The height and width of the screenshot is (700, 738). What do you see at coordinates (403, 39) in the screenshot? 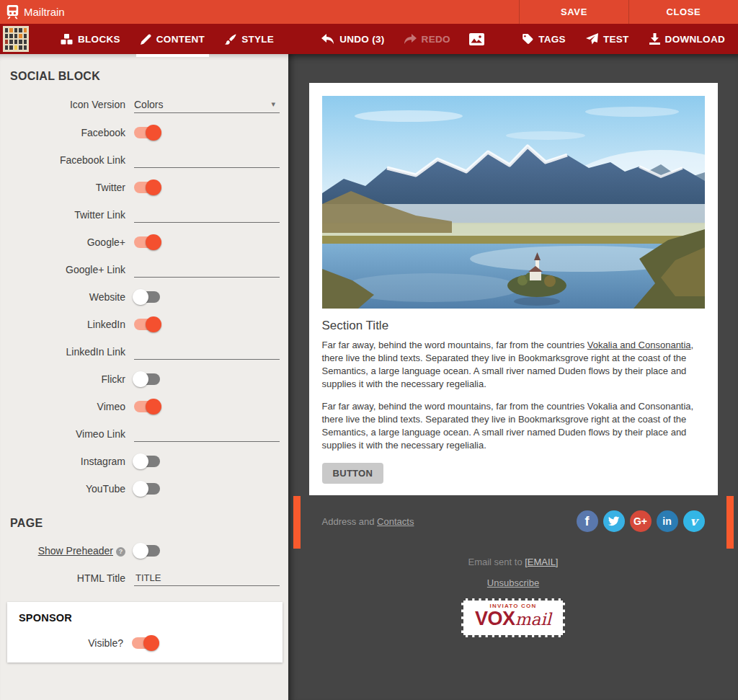
I see `toolbar-middle-group: UNDO (3) REDO` at bounding box center [403, 39].